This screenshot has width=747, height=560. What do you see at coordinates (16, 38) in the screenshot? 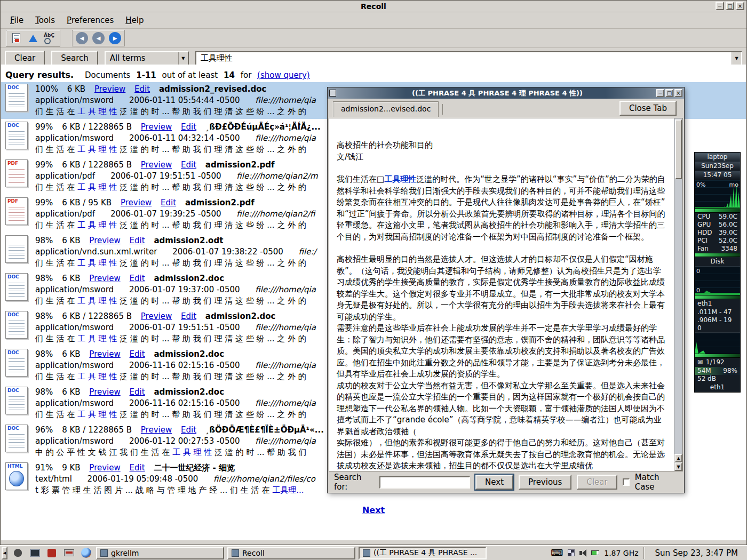
I see `clear-search-icon` at bounding box center [16, 38].